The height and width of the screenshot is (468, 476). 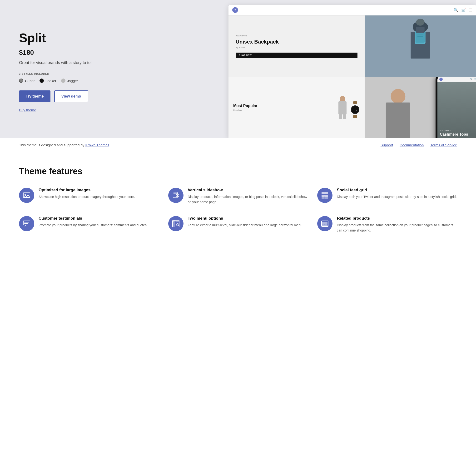 What do you see at coordinates (97, 145) in the screenshot?
I see `designer-link: Krown Themes` at bounding box center [97, 145].